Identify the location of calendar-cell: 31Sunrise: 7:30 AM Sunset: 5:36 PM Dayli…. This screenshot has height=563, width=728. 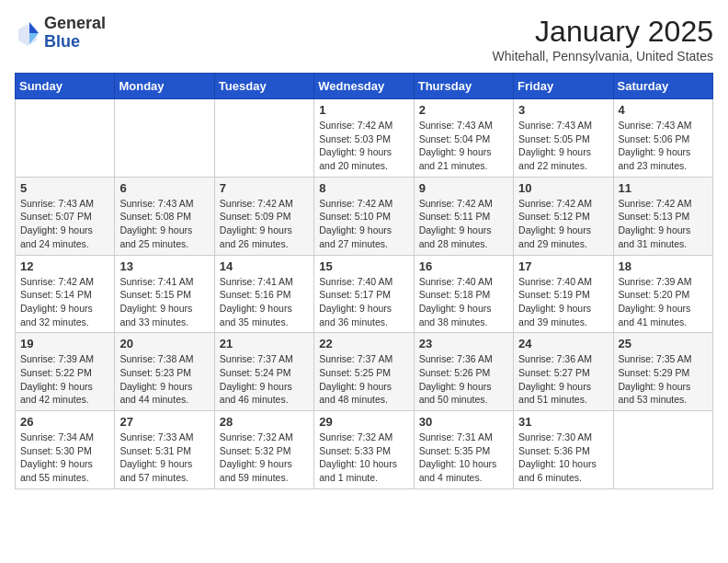
(563, 451).